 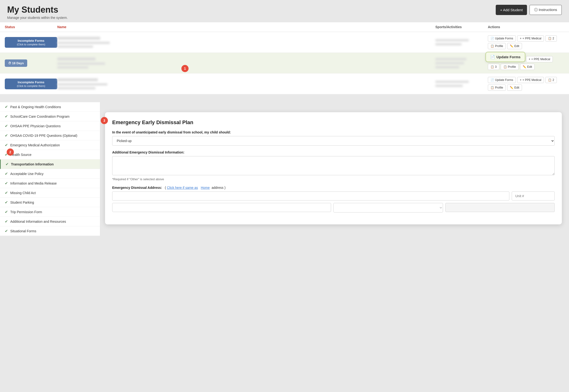 I want to click on action-buttons-row1: 📄 Update Forms + + PPE Medical 📋 2 📋 Pro…, so click(x=526, y=42).